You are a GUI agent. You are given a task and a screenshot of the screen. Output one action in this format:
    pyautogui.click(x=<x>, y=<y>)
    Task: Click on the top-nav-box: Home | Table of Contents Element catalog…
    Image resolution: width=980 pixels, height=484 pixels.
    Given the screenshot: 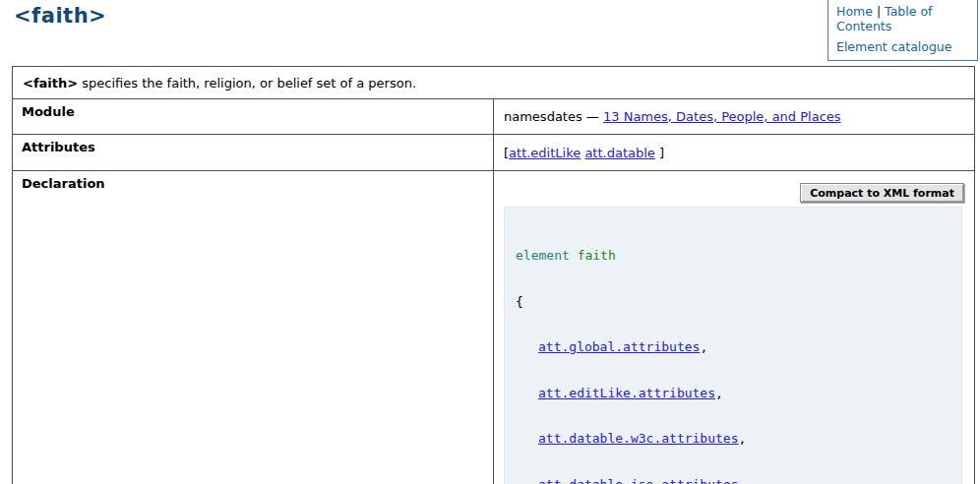 What is the action you would take?
    pyautogui.click(x=903, y=30)
    